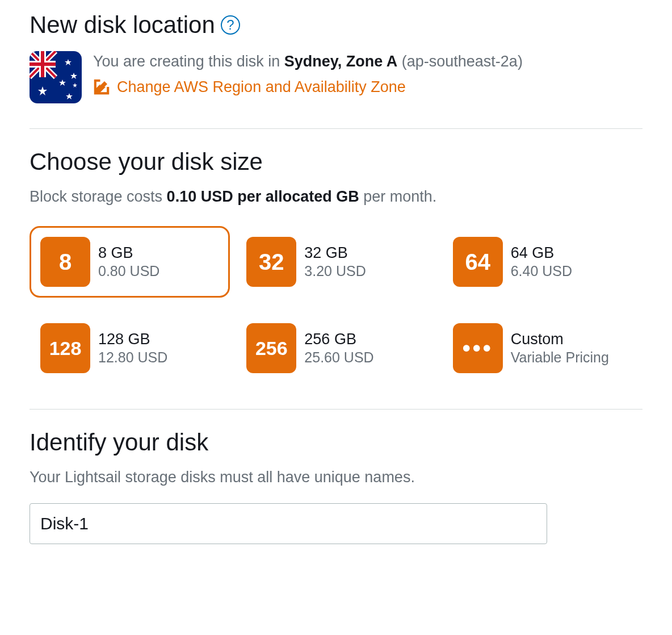 The image size is (672, 635). Describe the element at coordinates (102, 87) in the screenshot. I see `edit-pencil-icon` at that location.